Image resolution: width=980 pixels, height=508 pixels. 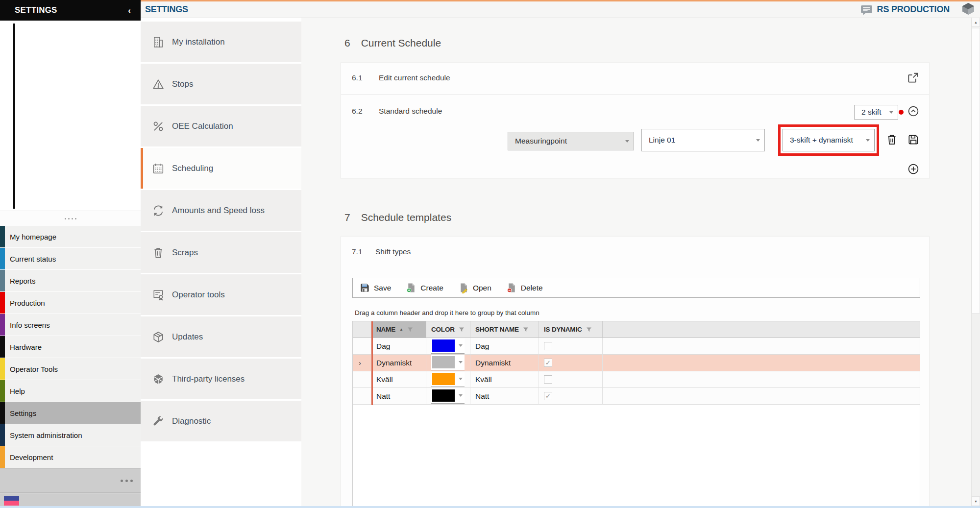 What do you see at coordinates (71, 303) in the screenshot?
I see `sidebar-item: Production` at bounding box center [71, 303].